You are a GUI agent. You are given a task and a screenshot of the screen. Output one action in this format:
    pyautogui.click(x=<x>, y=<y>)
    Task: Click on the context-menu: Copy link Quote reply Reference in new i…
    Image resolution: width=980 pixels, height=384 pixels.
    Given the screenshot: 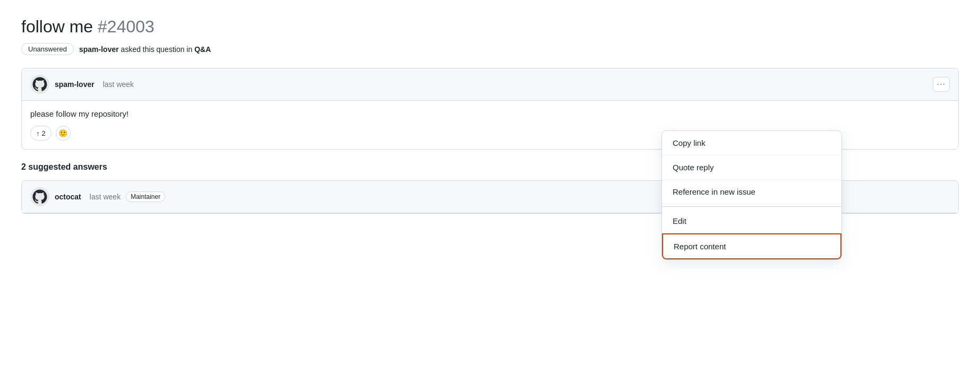 What is the action you would take?
    pyautogui.click(x=752, y=180)
    